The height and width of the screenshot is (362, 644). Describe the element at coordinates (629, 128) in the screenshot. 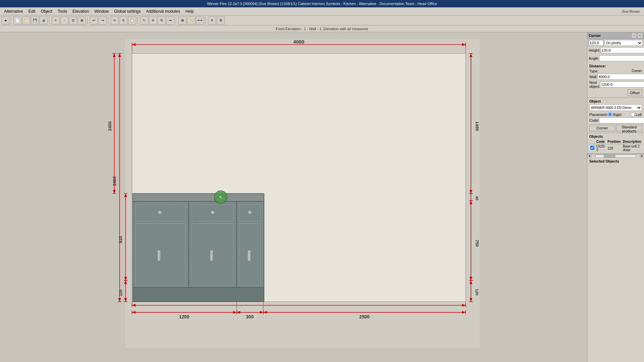

I see `std-products-button: Standard products` at that location.